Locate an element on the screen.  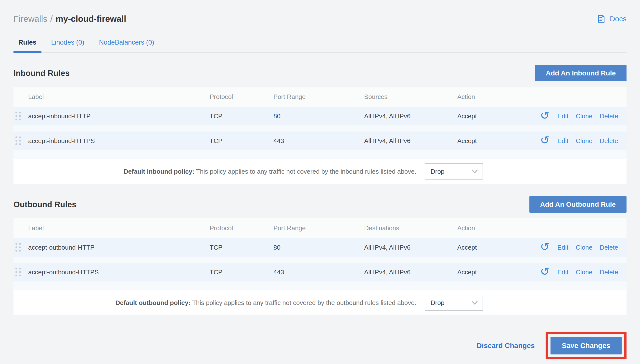
column-header-destinations: Destinations is located at coordinates (411, 228).